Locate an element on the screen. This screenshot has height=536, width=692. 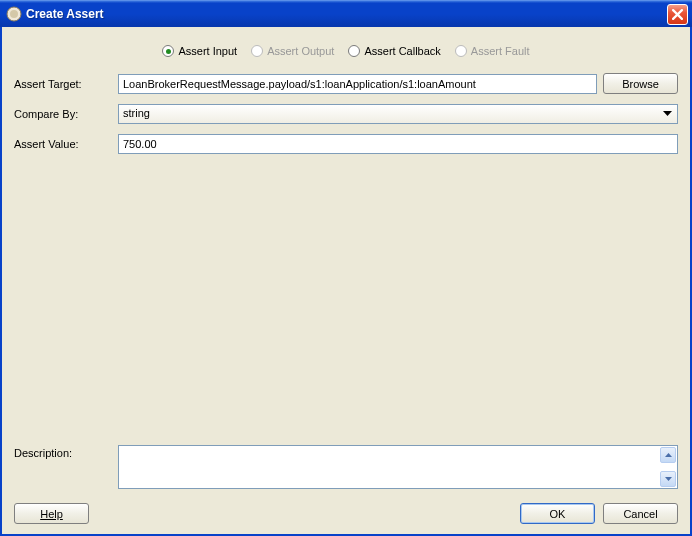
assert-value-input is located at coordinates (398, 144).